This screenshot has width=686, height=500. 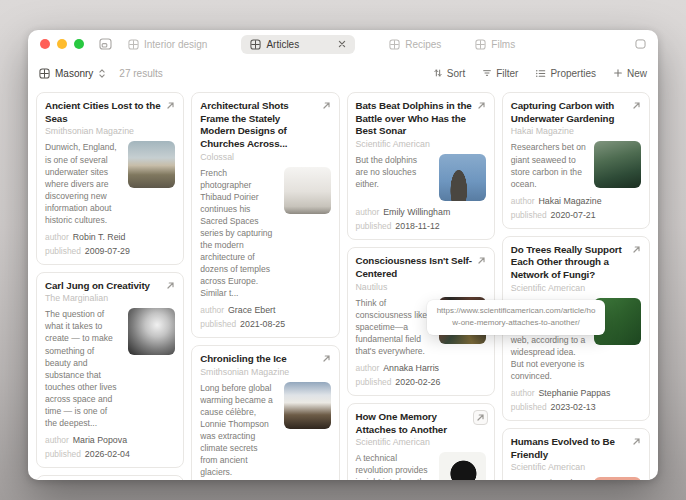 I want to click on published-value: 2023-02-13, so click(x=574, y=407).